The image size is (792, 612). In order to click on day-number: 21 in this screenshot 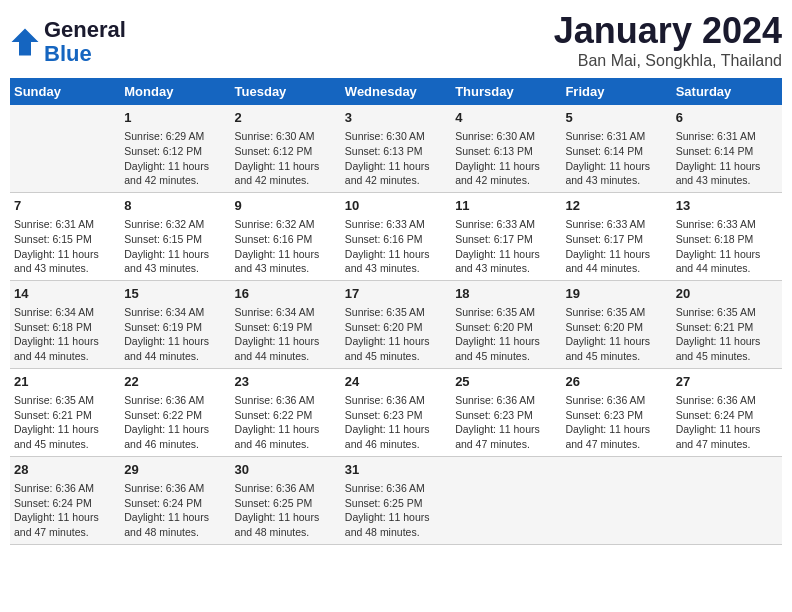, I will do `click(65, 382)`.